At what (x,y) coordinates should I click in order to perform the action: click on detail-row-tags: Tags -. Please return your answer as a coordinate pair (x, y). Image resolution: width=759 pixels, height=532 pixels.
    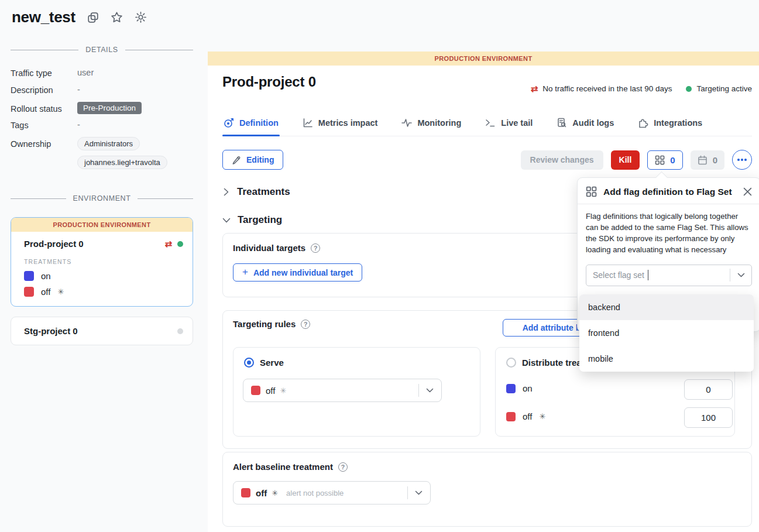
    Looking at the image, I should click on (102, 125).